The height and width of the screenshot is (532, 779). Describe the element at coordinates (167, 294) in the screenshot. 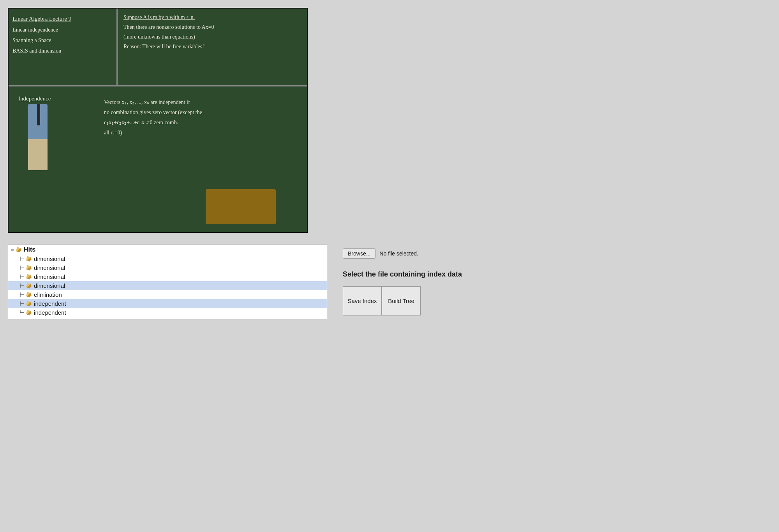

I see `tree-item: ├─ elimination` at that location.